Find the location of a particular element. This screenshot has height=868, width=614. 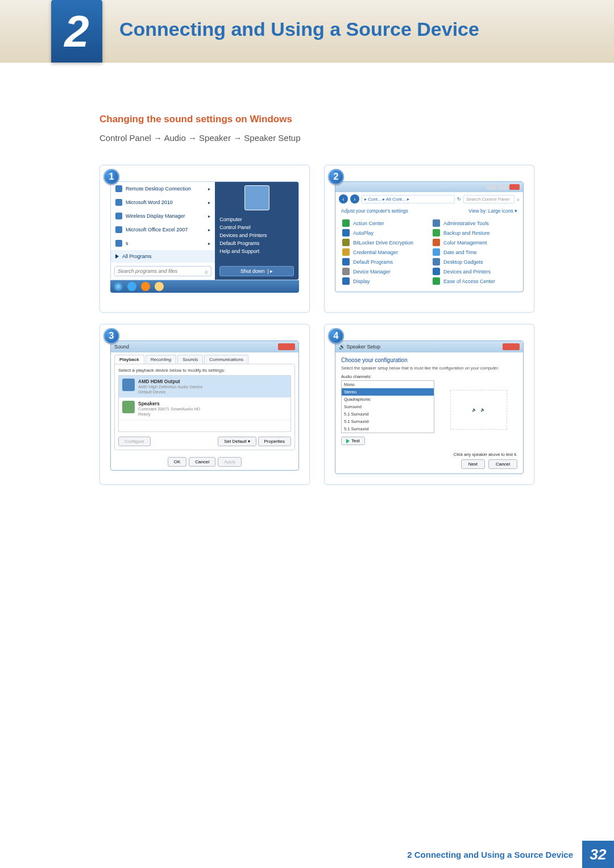

adjust-label: Adjust your computer's settings is located at coordinates (375, 211).